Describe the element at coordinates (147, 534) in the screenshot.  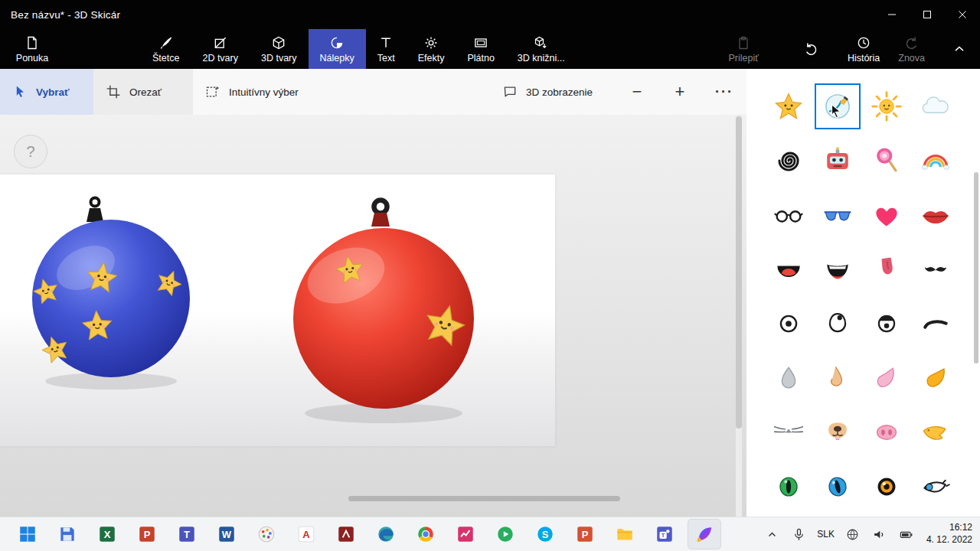
I see `taskbar-powerpoint: P` at that location.